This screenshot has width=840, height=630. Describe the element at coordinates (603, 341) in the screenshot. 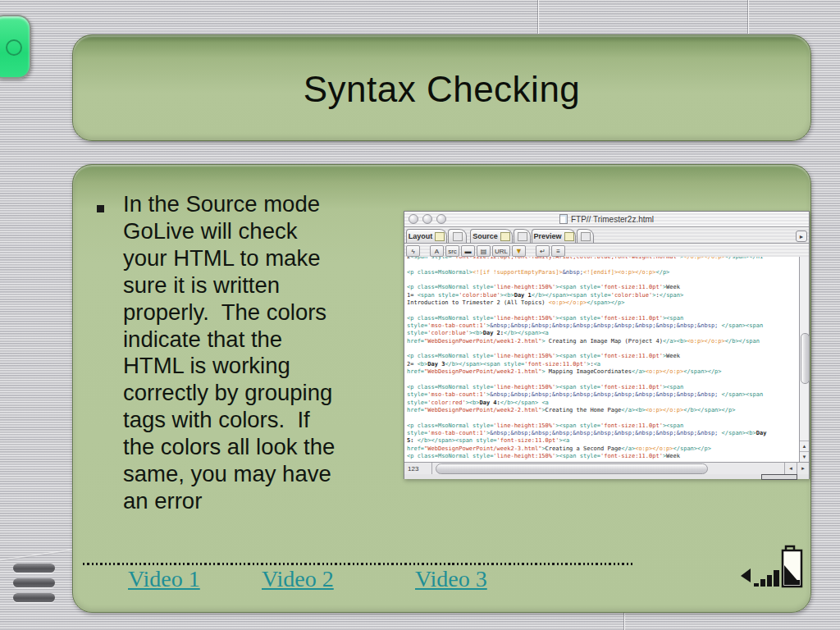

I see `code-line: href="WebDesignPowerPoint/week1-2.html">…` at that location.